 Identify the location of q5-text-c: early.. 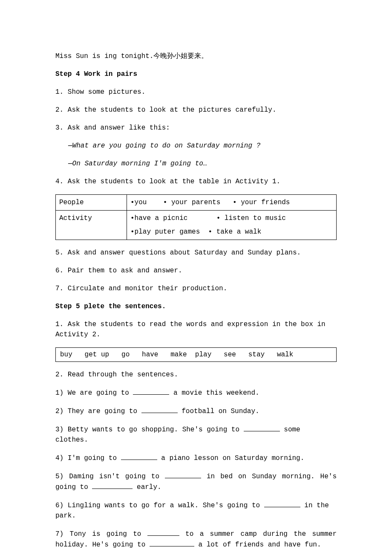
(147, 487).